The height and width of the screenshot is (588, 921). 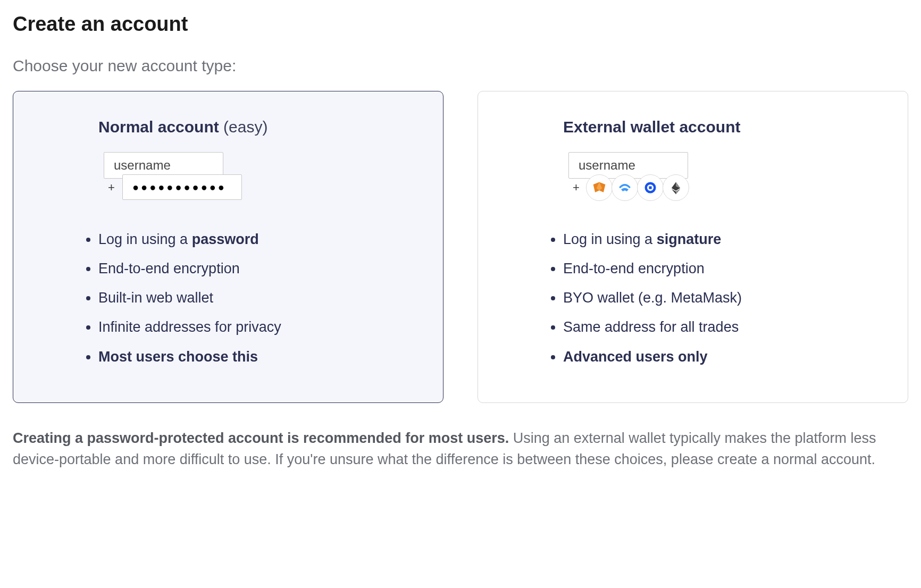 I want to click on walletconnect-icon, so click(x=625, y=188).